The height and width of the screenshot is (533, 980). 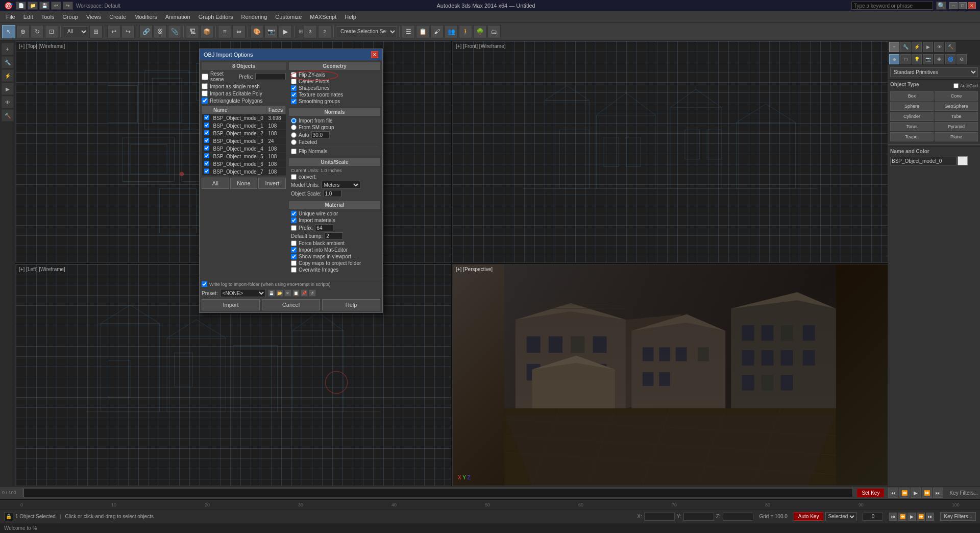 What do you see at coordinates (325, 32) in the screenshot?
I see `snap-2d: 2` at bounding box center [325, 32].